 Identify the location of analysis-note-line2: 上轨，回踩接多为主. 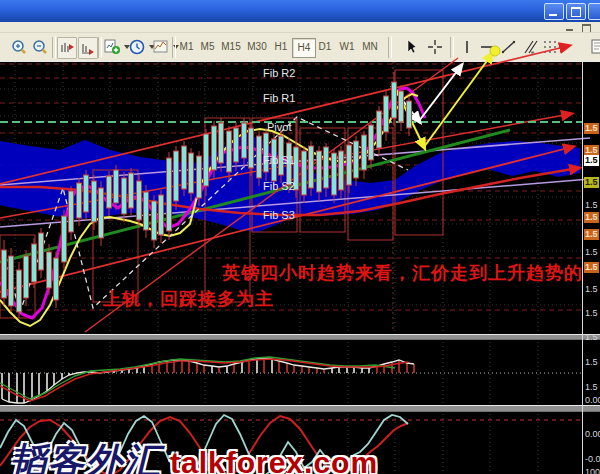
(188, 299).